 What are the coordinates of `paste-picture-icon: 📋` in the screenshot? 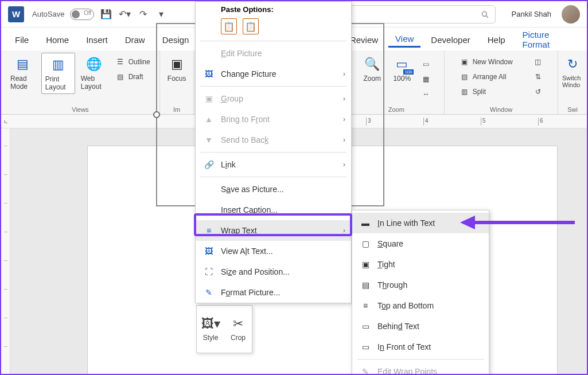 It's located at (251, 26).